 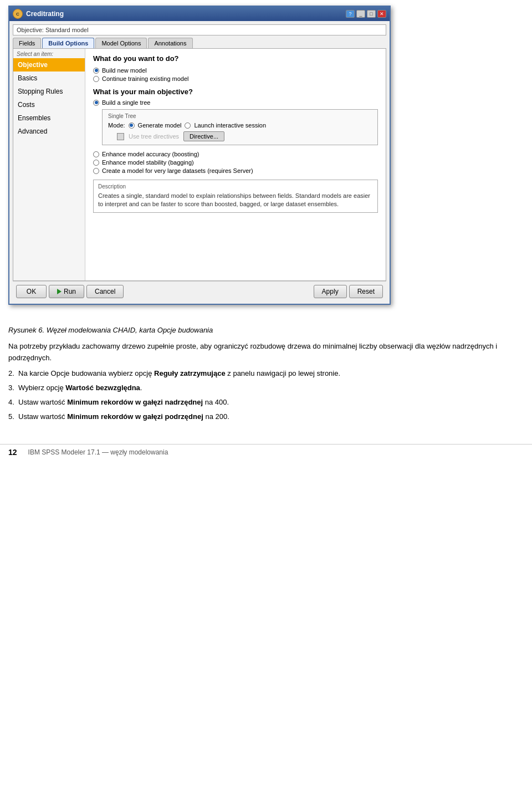 What do you see at coordinates (45, 14) in the screenshot?
I see `dialog-title: Creditrating` at bounding box center [45, 14].